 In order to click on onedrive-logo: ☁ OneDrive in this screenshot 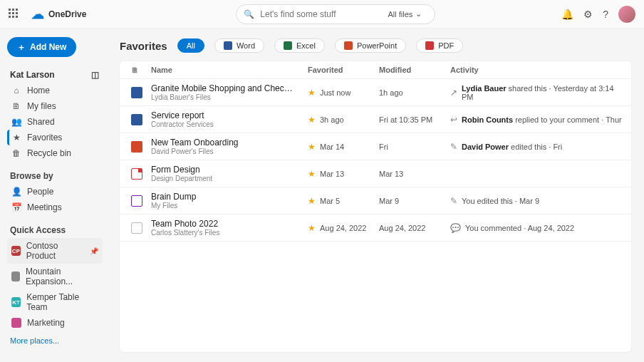, I will do `click(58, 14)`.